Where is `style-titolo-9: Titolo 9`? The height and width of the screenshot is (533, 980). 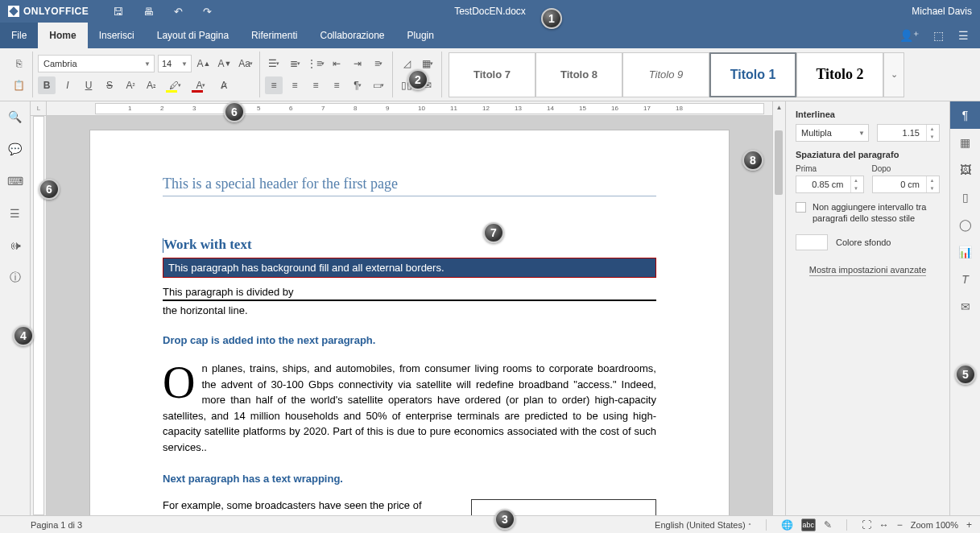 style-titolo-9: Titolo 9 is located at coordinates (666, 75).